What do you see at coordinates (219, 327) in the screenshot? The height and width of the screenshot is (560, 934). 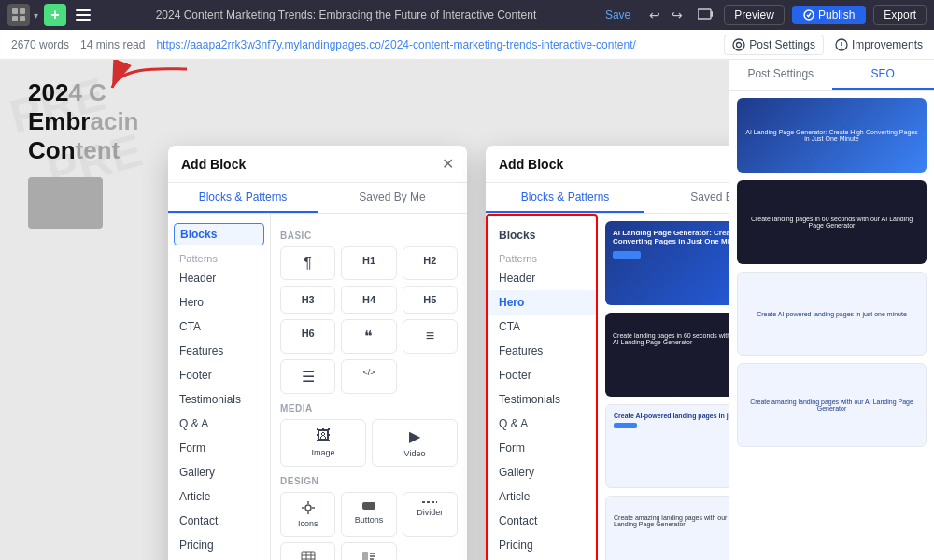 I see `sidebar-item-cta: CTA` at bounding box center [219, 327].